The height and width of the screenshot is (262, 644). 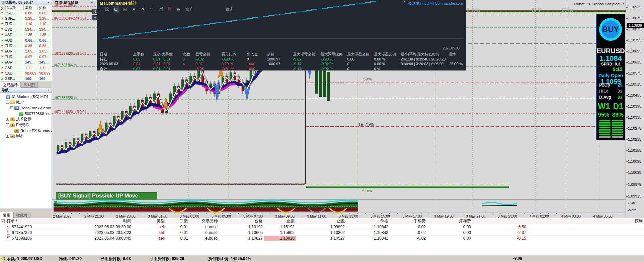 What do you see at coordinates (321, 227) in the screenshot?
I see `order-tp: 1.09892` at bounding box center [321, 227].